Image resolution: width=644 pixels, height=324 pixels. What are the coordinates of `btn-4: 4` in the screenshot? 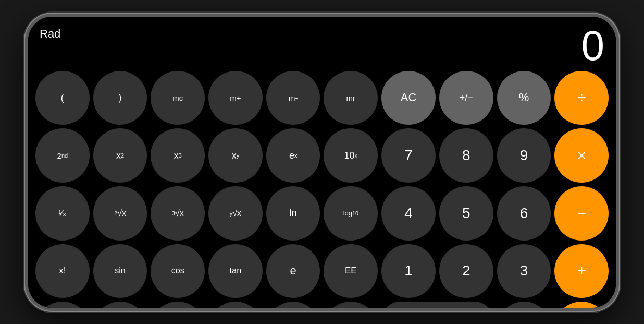 It's located at (408, 213).